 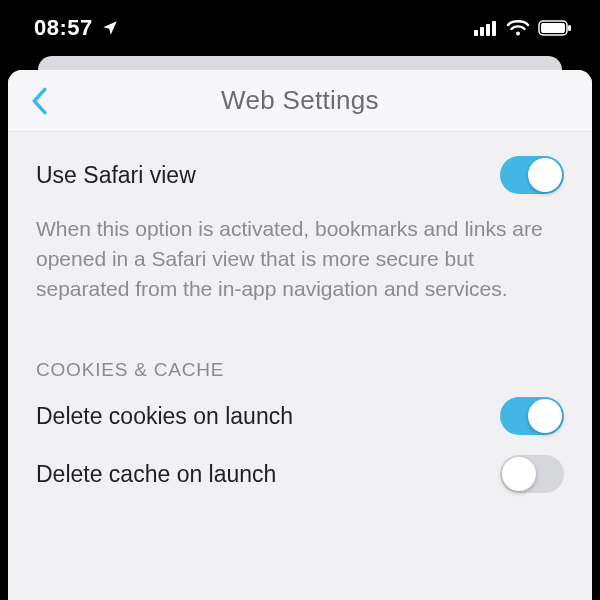 I want to click on status-bar: 08:57, so click(x=300, y=28).